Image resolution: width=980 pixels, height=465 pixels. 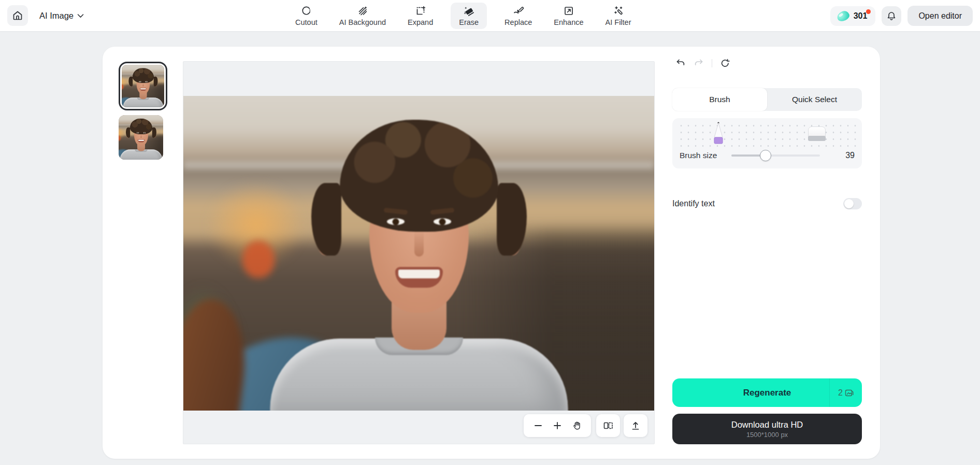 I want to click on erase-icon, so click(x=469, y=11).